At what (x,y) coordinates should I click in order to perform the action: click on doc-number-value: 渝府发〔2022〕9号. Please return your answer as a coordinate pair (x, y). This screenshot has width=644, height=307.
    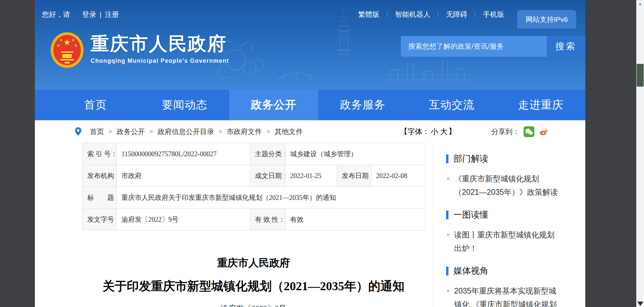
    Looking at the image, I should click on (183, 220).